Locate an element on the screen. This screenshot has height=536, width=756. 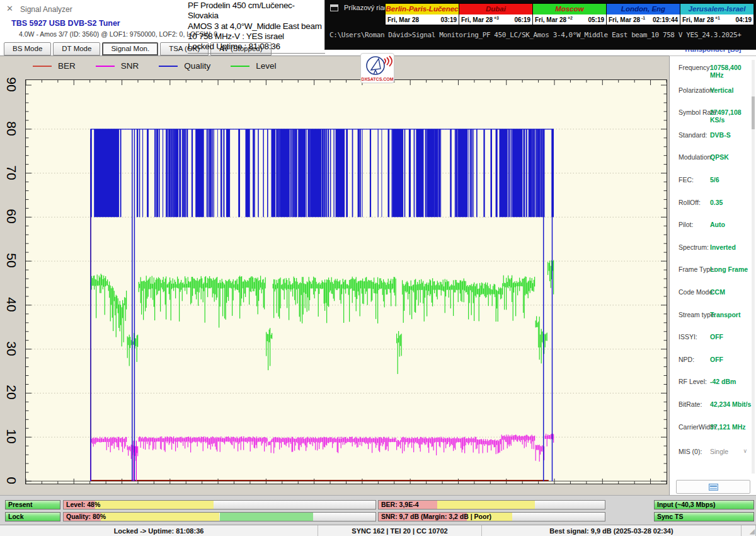
legend-item-quality: Quality is located at coordinates (185, 66).